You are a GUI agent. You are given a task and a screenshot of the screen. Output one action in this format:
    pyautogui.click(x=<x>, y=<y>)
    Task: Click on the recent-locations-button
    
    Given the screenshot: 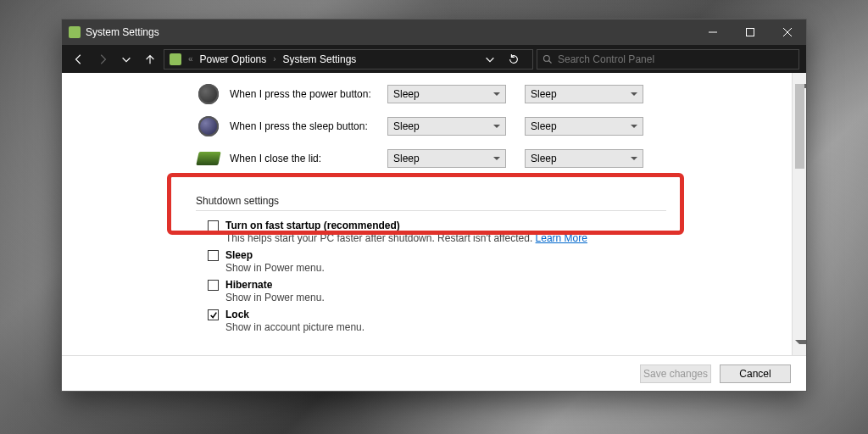 What is the action you would take?
    pyautogui.click(x=126, y=59)
    